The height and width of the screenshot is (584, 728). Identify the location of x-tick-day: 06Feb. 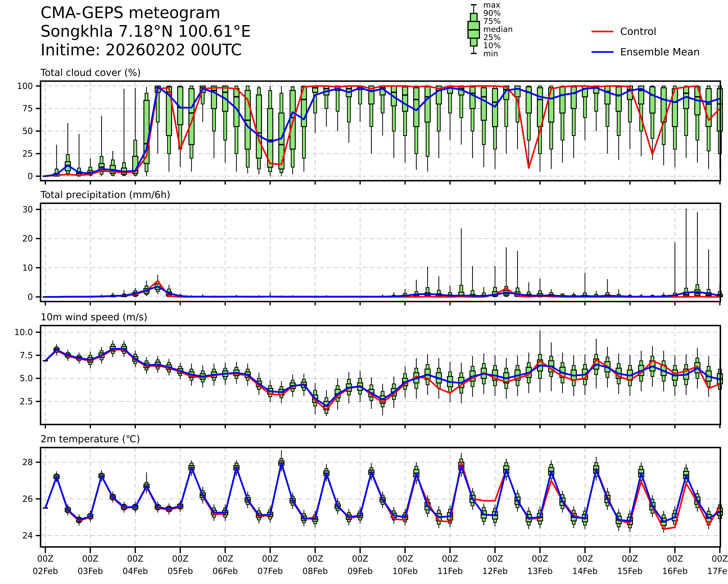
(225, 571).